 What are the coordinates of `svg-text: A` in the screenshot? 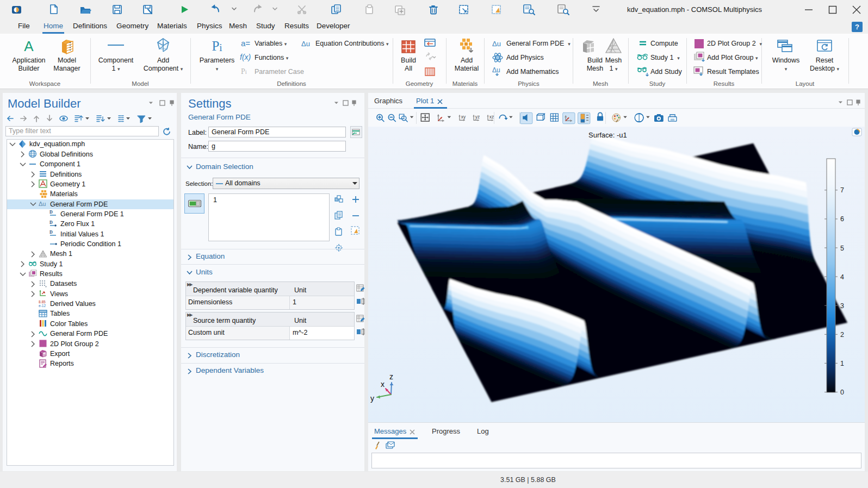 It's located at (29, 46).